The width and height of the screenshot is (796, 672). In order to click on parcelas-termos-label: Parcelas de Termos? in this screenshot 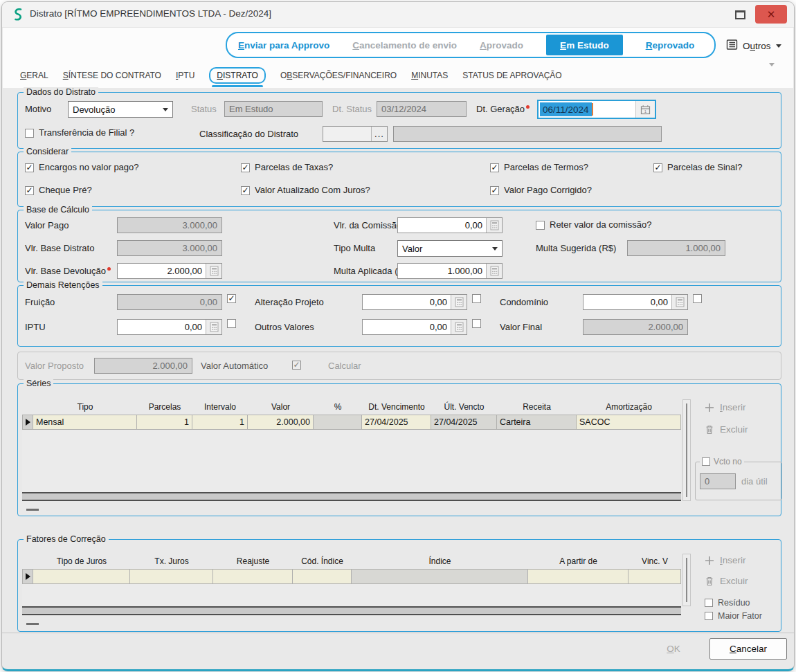, I will do `click(546, 167)`.